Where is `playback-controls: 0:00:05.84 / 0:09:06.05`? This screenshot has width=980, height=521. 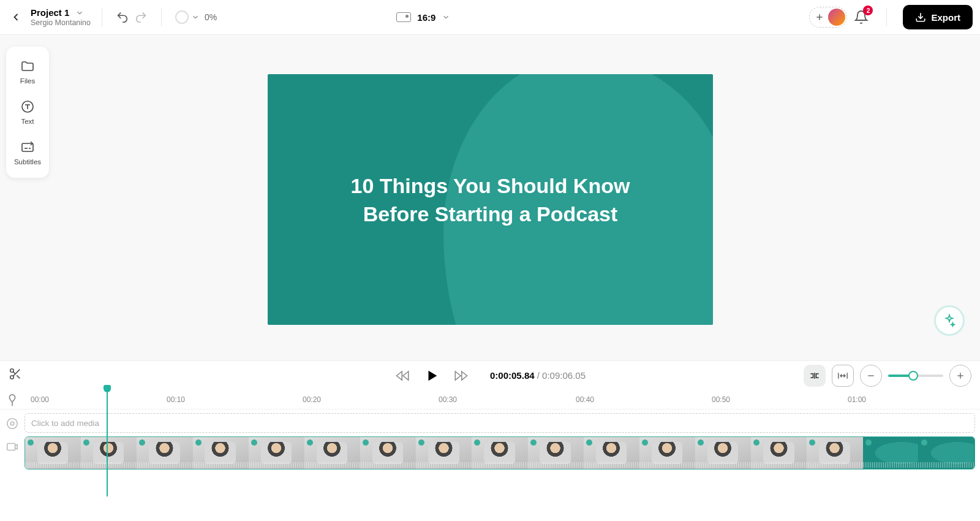 playback-controls: 0:00:05.84 / 0:09:06.05 is located at coordinates (490, 376).